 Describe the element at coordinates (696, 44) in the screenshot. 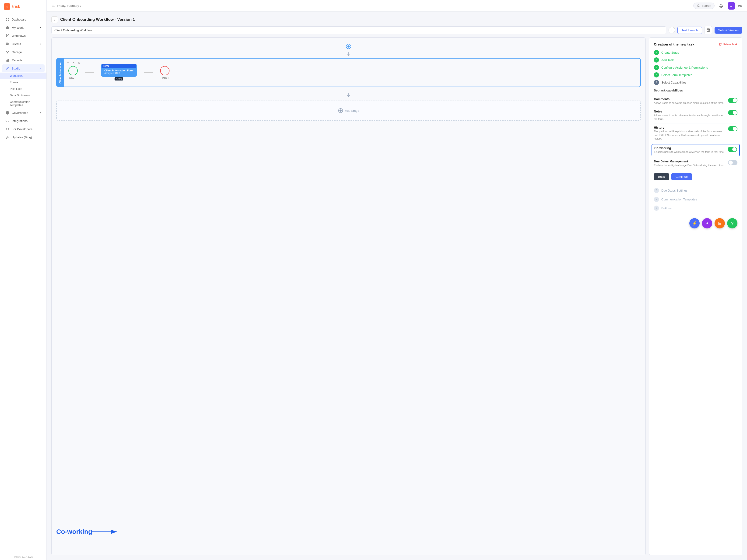

I see `panel-header: Creation of the new task Delete Task` at that location.